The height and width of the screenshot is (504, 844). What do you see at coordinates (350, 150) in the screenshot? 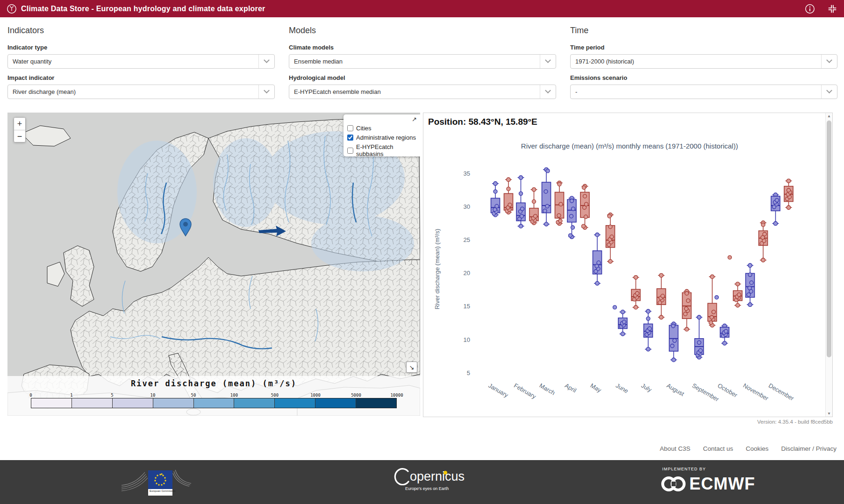
I see `ehype-subbasins-checkbox` at bounding box center [350, 150].